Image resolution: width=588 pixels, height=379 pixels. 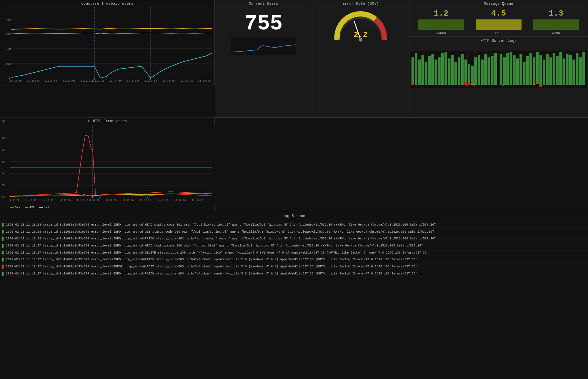 I want to click on http-error-panel: ⧉ ♥ HTTP Error codes 0% 2% 4% 6% 8% 10%, so click(x=107, y=165).